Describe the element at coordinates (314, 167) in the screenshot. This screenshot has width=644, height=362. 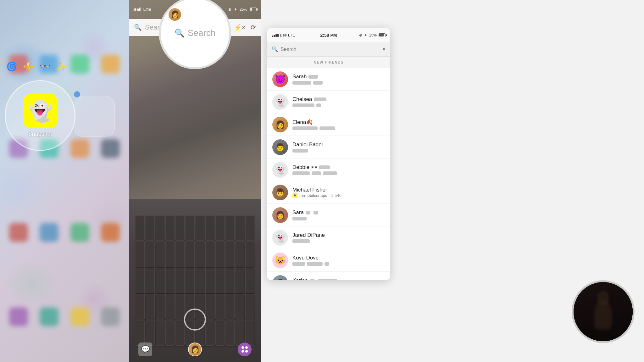
I see `debbie-extra: ■ ■` at that location.